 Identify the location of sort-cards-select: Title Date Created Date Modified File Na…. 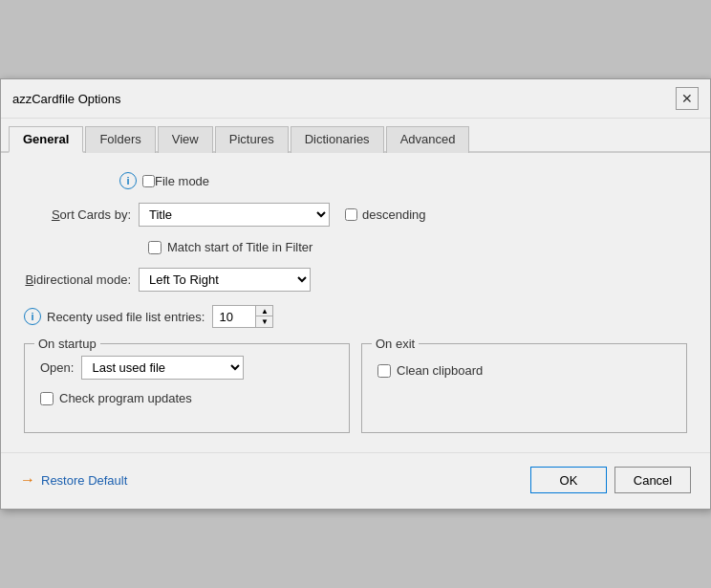
(234, 214).